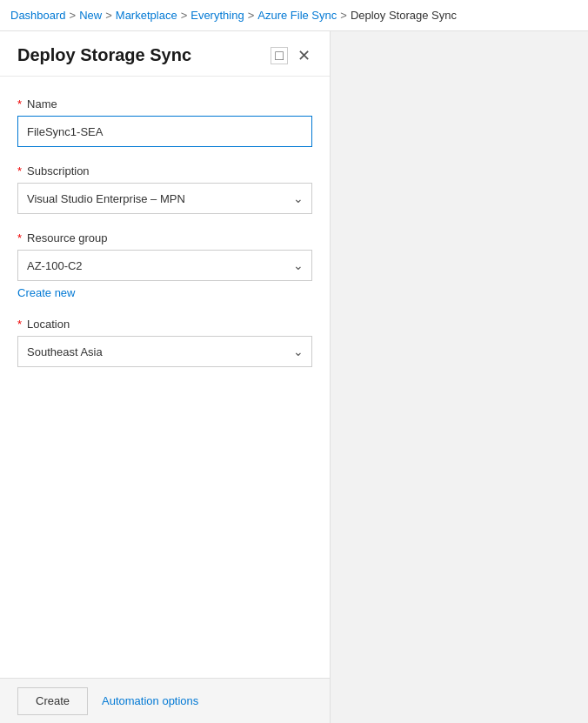 This screenshot has height=723, width=588. I want to click on breadcrumb-sep-5: >, so click(344, 16).